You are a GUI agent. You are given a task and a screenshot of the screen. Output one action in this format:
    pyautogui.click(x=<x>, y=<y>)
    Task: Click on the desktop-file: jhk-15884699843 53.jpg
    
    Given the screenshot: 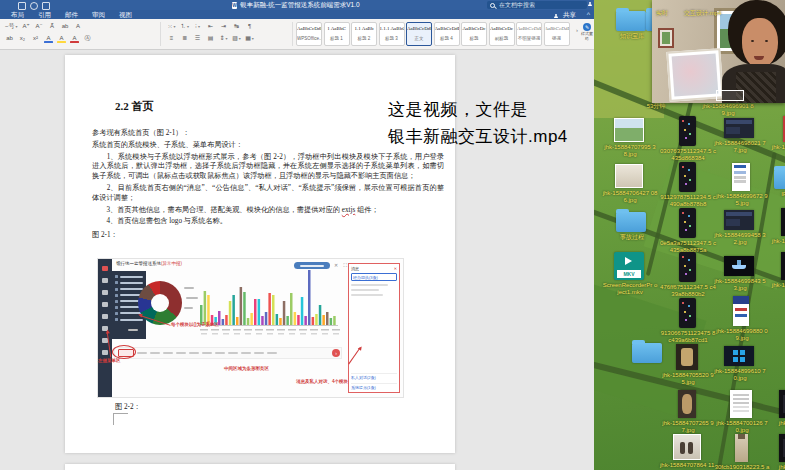 What is the action you would take?
    pyautogui.click(x=739, y=274)
    